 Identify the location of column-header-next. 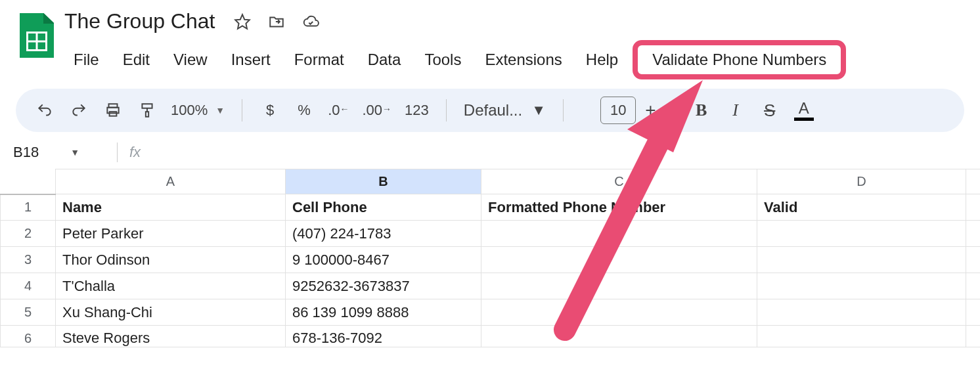
(973, 182).